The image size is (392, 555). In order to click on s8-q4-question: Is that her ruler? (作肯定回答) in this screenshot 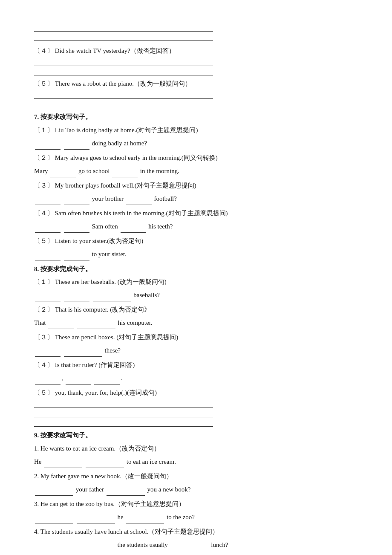, I will do `click(95, 365)`.